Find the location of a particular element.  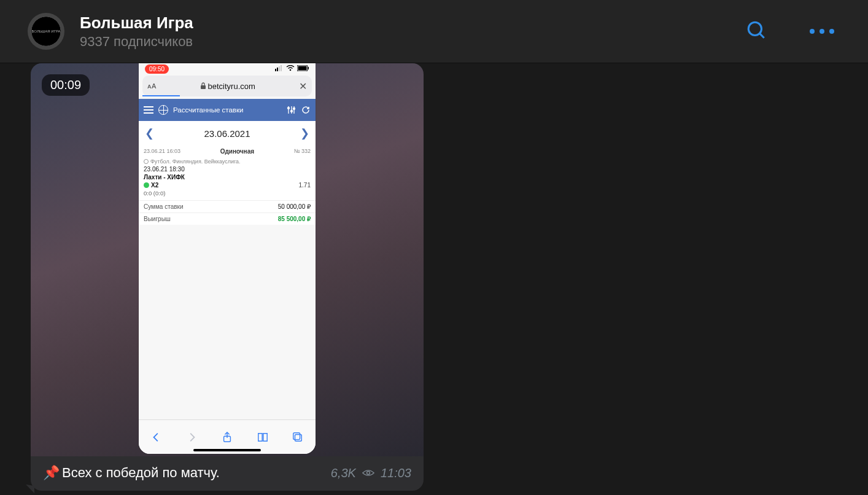

battery-icon is located at coordinates (303, 69).